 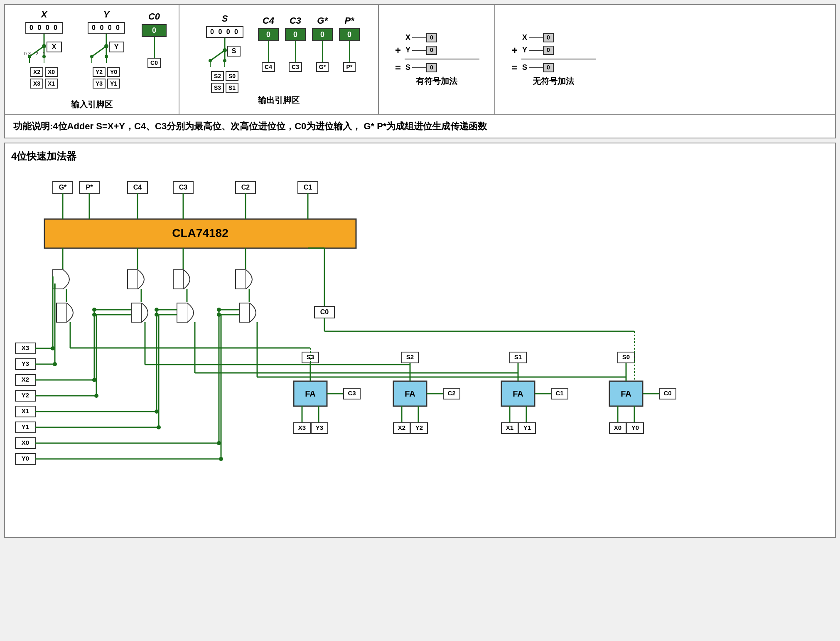 I want to click on unsigned-x-pin: X 0, so click(x=538, y=38).